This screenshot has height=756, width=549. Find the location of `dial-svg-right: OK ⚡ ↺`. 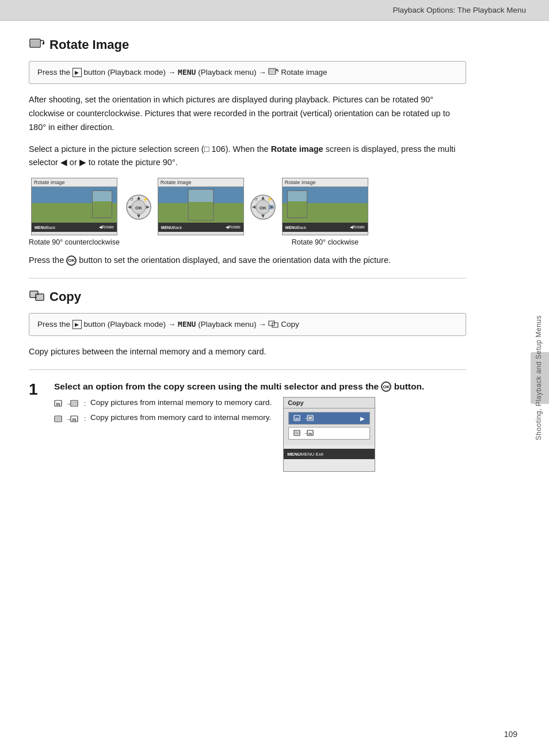

dial-svg-right: OK ⚡ ↺ is located at coordinates (263, 207).